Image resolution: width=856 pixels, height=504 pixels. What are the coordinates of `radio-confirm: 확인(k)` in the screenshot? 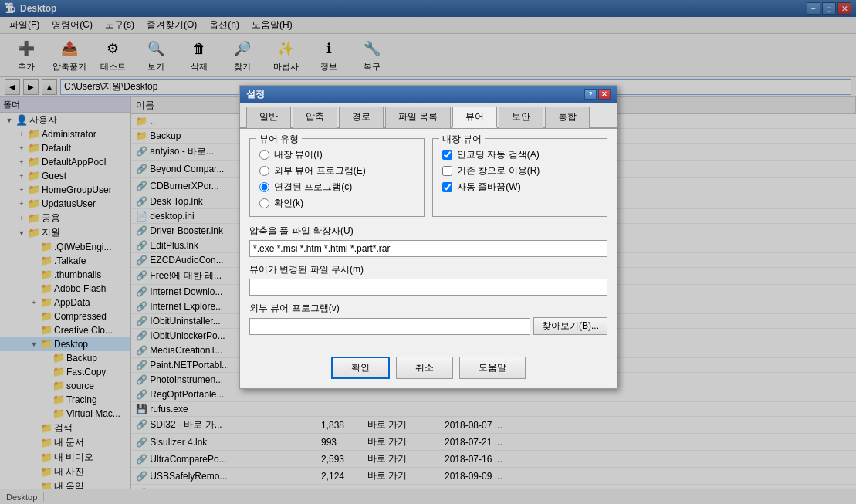 It's located at (337, 204).